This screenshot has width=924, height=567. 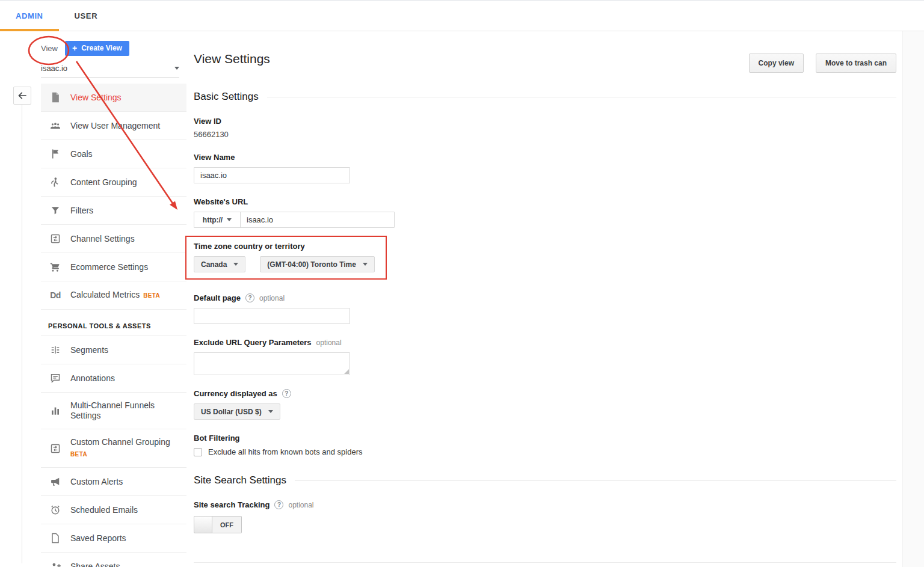 What do you see at coordinates (114, 539) in the screenshot?
I see `sidebar-item-saved-reports: Saved Reports` at bounding box center [114, 539].